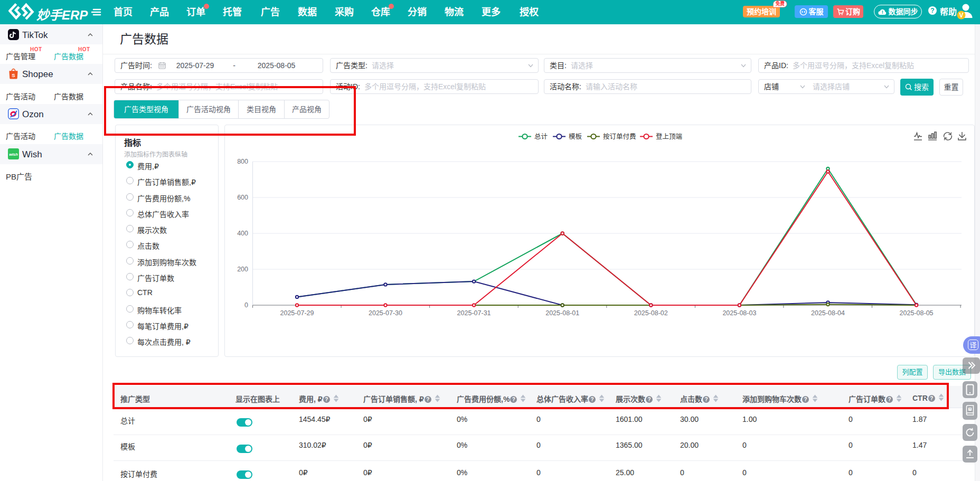  I want to click on svg-text: 2025-08-05, so click(917, 313).